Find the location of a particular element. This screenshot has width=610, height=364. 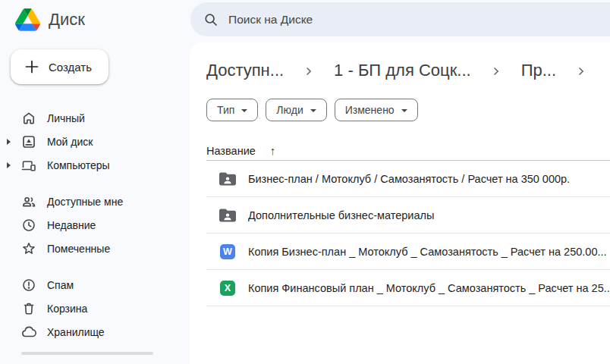

file-row: Дополнительные бизнес-материалы is located at coordinates (408, 215).